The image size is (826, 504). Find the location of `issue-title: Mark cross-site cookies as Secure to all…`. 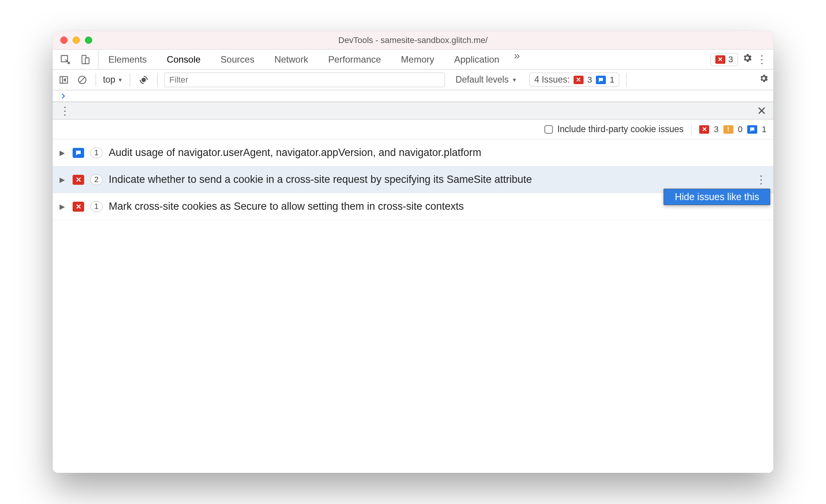

issue-title: Mark cross-site cookies as Secure to all… is located at coordinates (286, 207).